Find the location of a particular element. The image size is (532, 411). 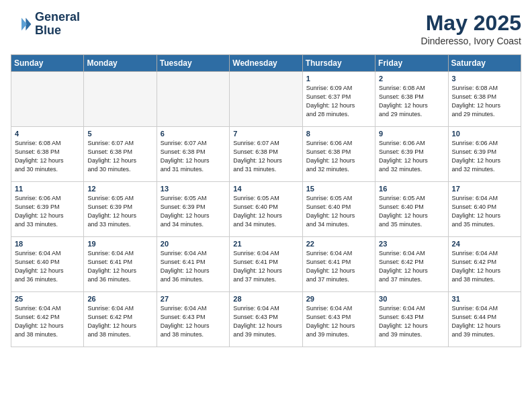

calendar-cell: 19Sunrise: 6:04 AMSunset: 6:41 PMDayligh… is located at coordinates (120, 265).